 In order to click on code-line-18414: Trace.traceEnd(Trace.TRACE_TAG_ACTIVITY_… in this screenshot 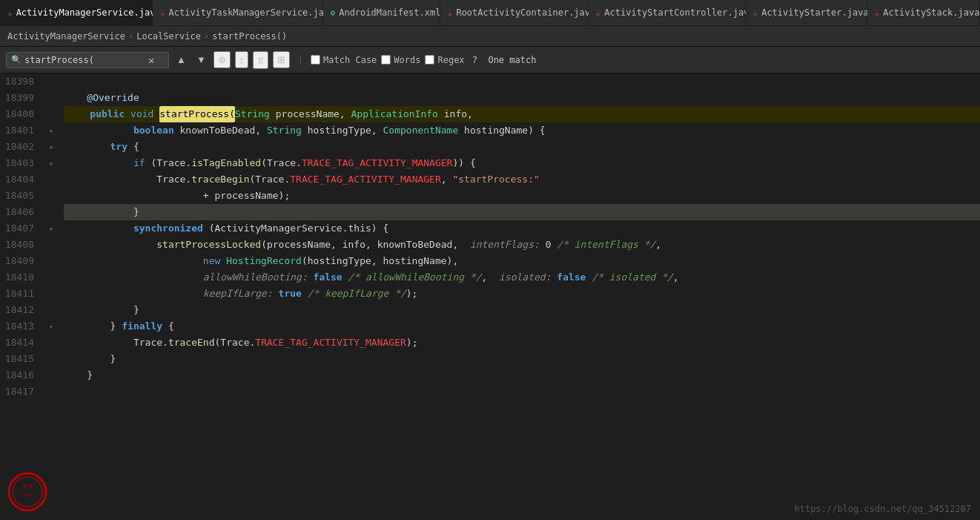, I will do `click(522, 343)`.